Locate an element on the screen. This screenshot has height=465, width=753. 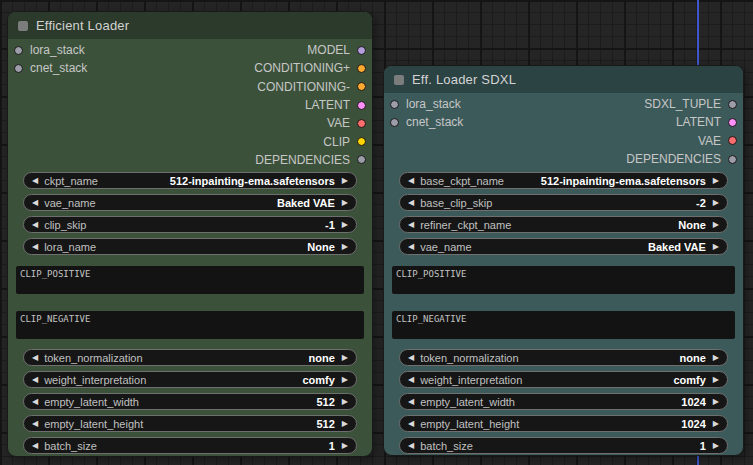
widget-base-ckpt-name: ◀ base_ckpt_name 512-inpainting-ema.safe… is located at coordinates (564, 180).